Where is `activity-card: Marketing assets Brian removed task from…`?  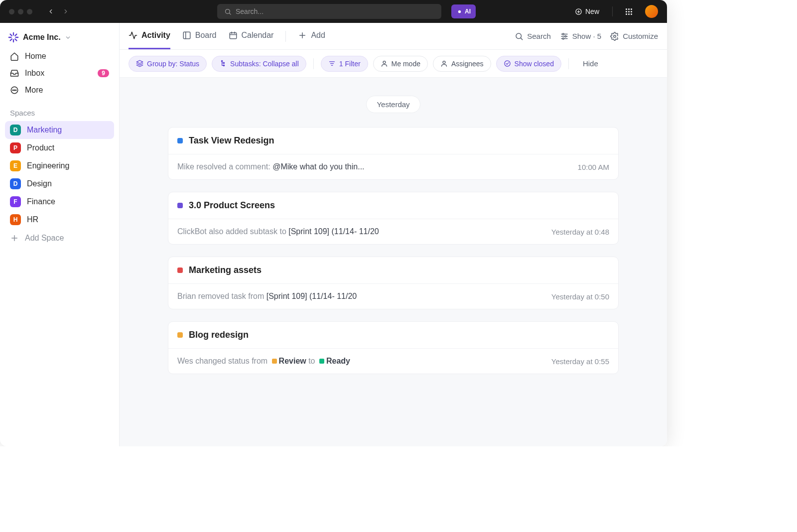 activity-card: Marketing assets Brian removed task from… is located at coordinates (394, 283).